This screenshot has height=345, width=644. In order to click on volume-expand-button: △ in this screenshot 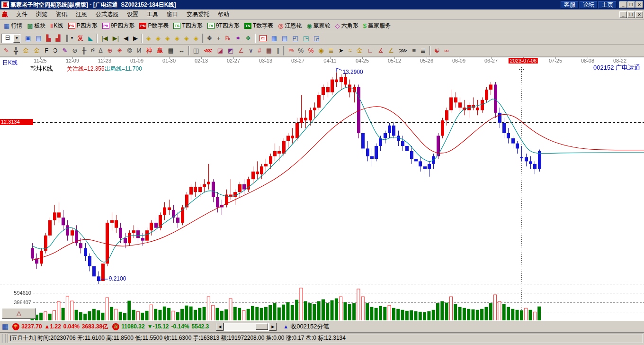, I will do `click(19, 314)`.